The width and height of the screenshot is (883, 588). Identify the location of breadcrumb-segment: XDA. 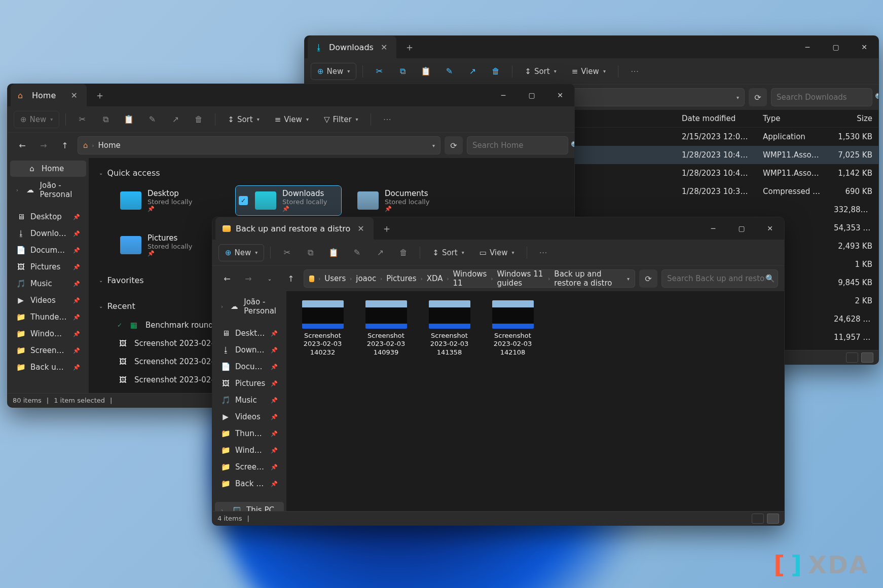
(435, 279).